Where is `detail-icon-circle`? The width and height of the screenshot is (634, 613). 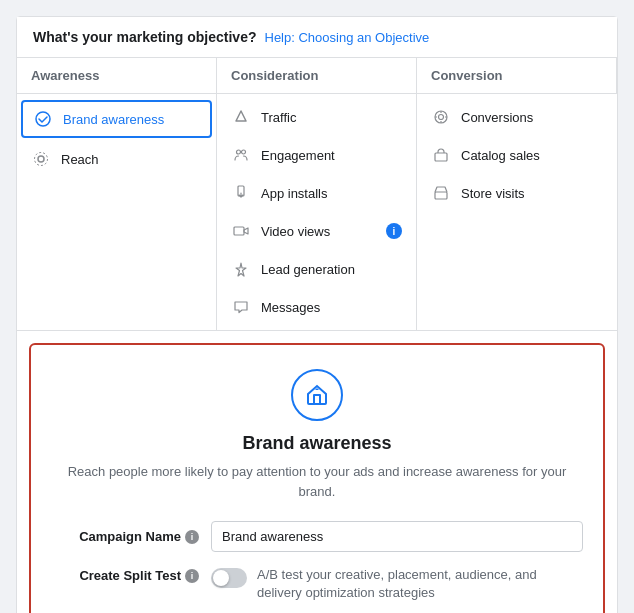
detail-icon-circle is located at coordinates (317, 395).